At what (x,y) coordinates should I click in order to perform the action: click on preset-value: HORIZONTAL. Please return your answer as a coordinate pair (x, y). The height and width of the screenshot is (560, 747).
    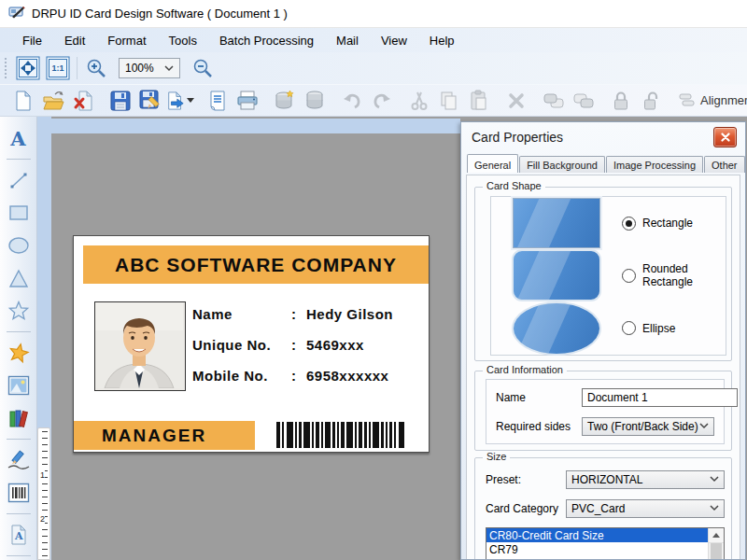
    Looking at the image, I should click on (607, 480).